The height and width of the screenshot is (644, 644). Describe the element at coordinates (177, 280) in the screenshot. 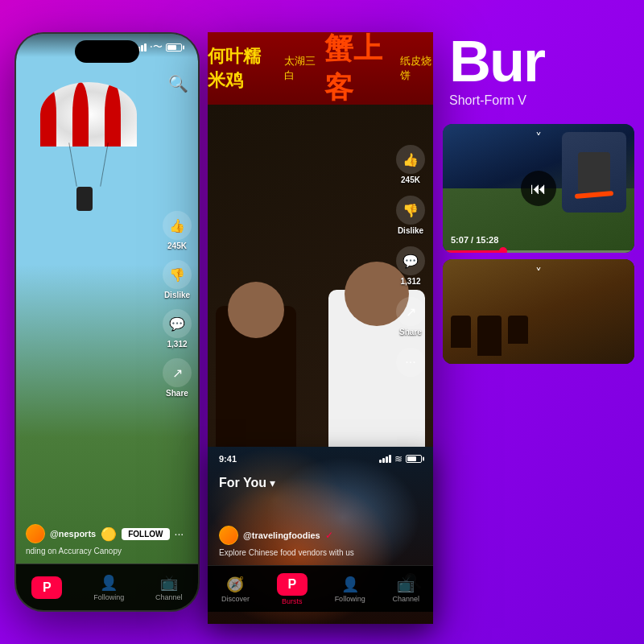

I see `dislike-button: 👎 Dislike` at that location.